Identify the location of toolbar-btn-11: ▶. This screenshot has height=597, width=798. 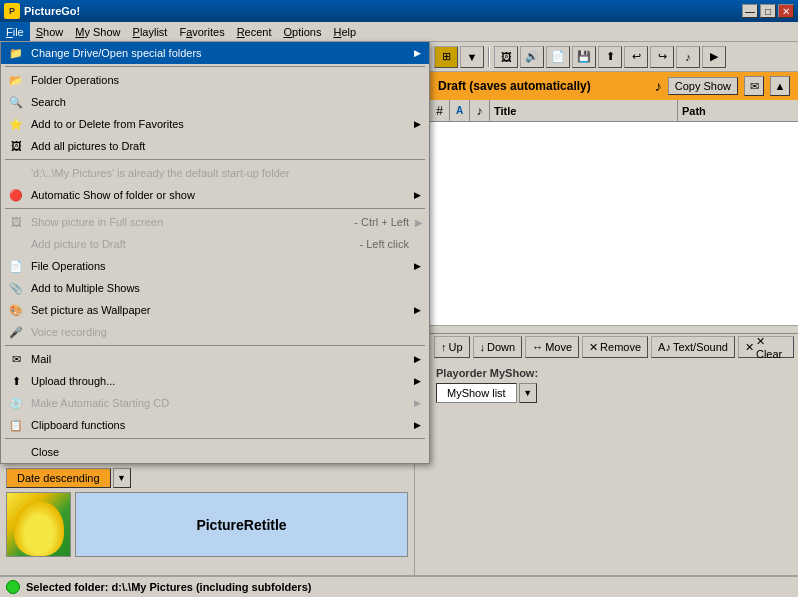
(714, 57).